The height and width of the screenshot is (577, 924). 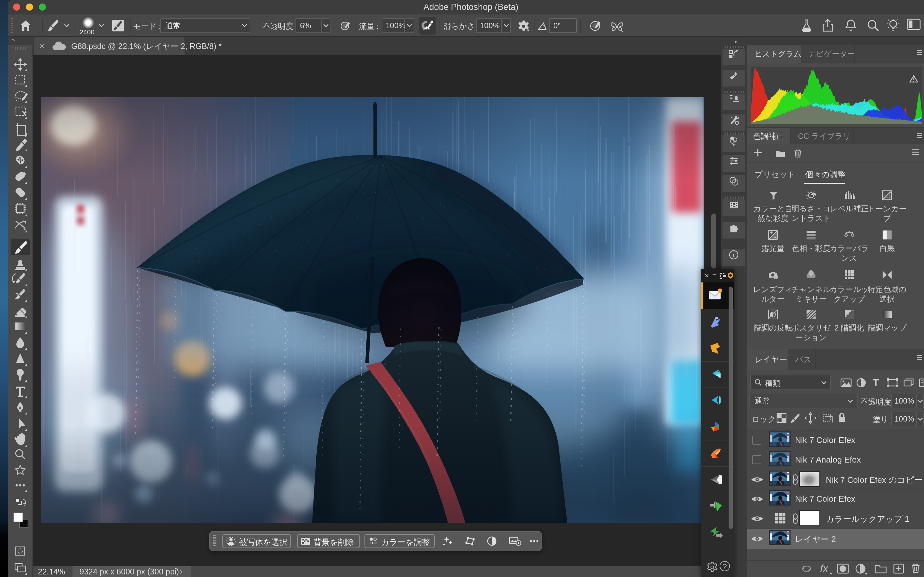 I want to click on svg-text: T, so click(x=876, y=383).